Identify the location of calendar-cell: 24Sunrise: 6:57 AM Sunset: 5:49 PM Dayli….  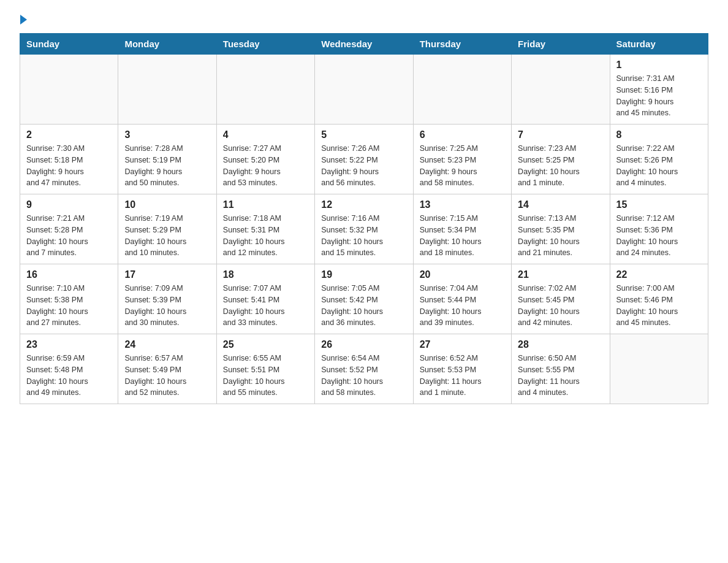
(167, 369).